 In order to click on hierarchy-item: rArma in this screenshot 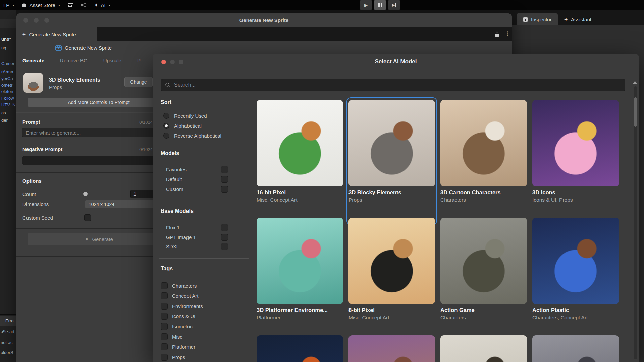, I will do `click(7, 72)`.